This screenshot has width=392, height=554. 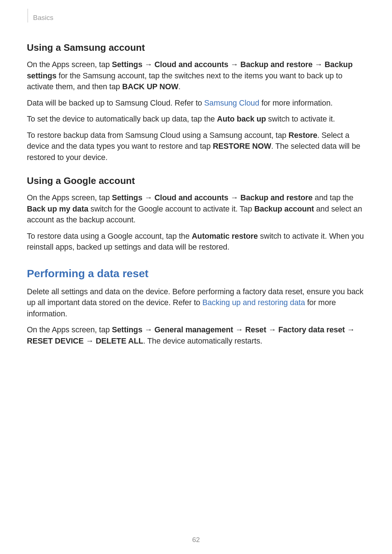 What do you see at coordinates (301, 119) in the screenshot?
I see `text: switch to activate it.` at bounding box center [301, 119].